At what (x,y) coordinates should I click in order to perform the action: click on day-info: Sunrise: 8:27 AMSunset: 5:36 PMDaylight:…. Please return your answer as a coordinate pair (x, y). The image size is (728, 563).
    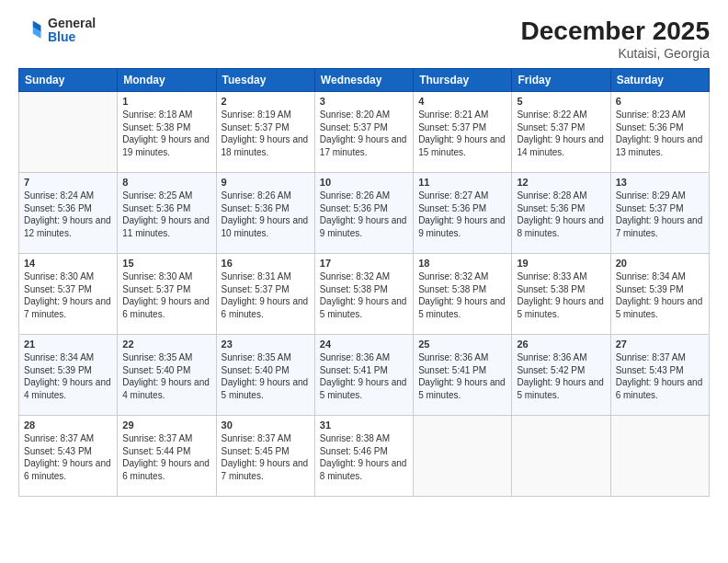
    Looking at the image, I should click on (462, 214).